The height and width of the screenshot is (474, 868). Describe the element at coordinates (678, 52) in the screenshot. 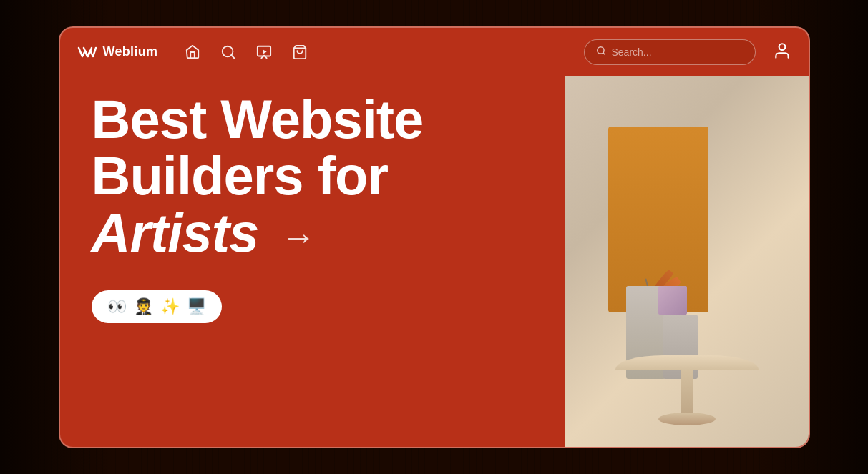

I see `search-input` at that location.